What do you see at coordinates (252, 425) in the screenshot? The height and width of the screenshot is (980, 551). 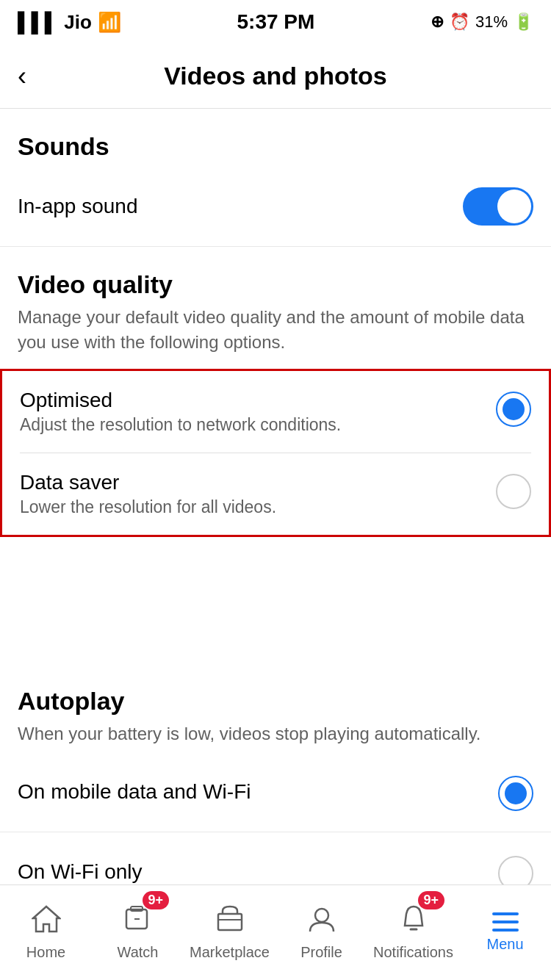 I see `optimised-desc: Adjust the resolution to network conditi…` at bounding box center [252, 425].